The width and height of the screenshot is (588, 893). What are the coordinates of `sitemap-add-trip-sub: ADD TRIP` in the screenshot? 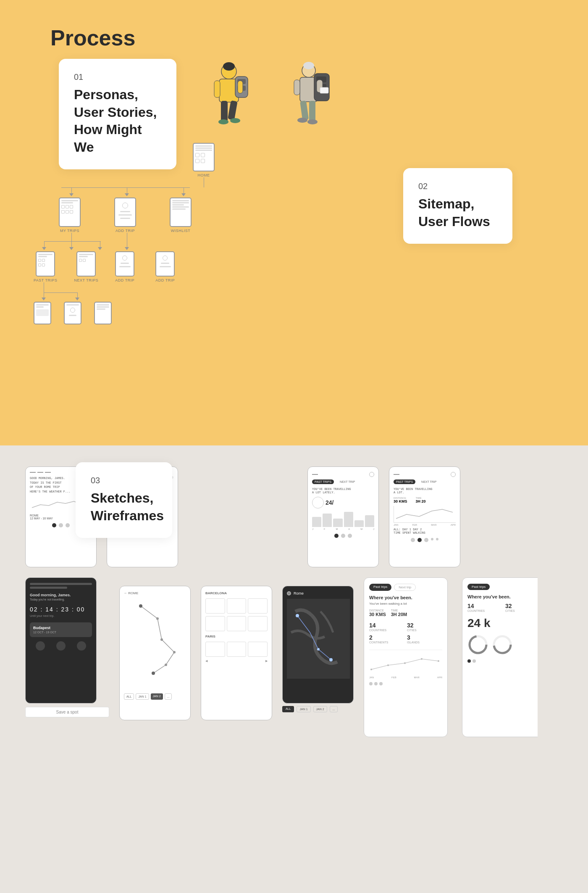 It's located at (165, 267).